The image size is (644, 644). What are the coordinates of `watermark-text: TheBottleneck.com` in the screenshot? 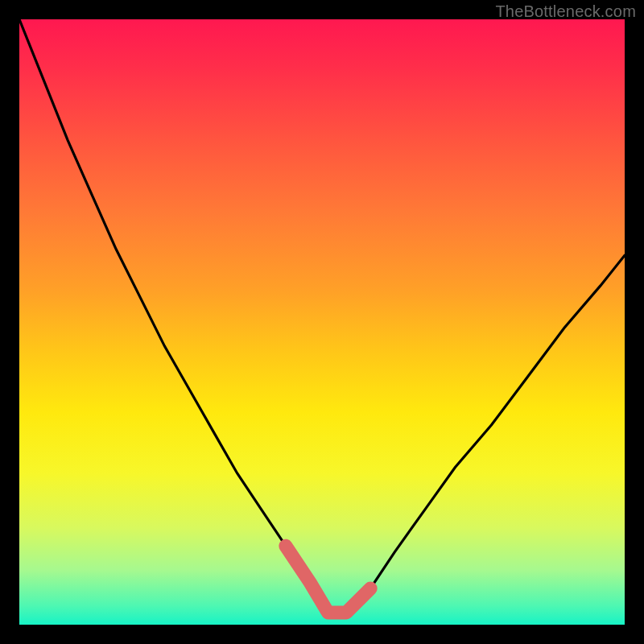 It's located at (565, 11).